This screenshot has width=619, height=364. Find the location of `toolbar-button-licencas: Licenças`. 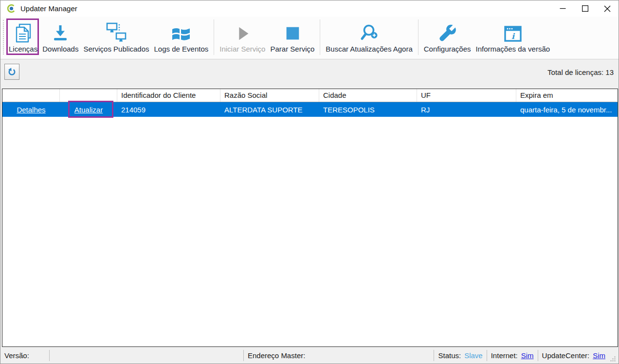

toolbar-button-licencas: Licenças is located at coordinates (23, 38).